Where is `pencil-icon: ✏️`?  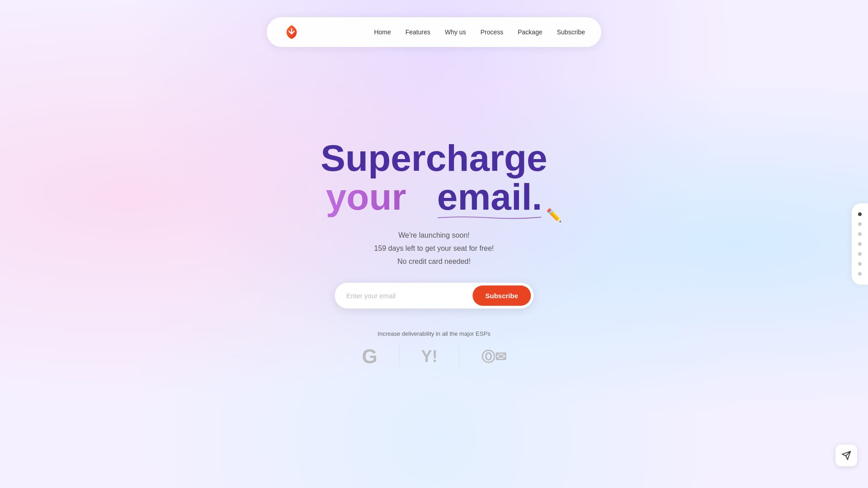 pencil-icon: ✏️ is located at coordinates (554, 215).